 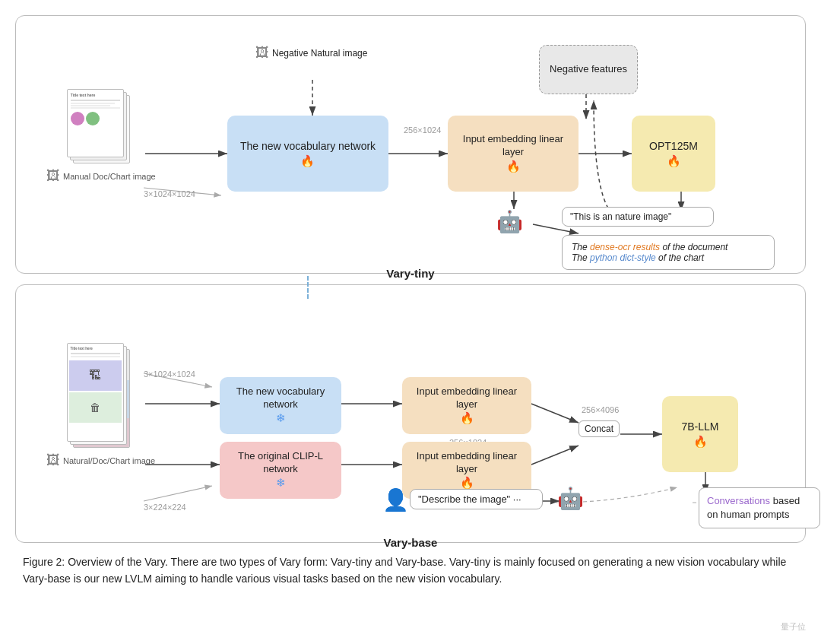 I want to click on vocab-network-label-base: The new vocabulary network, so click(x=281, y=398).